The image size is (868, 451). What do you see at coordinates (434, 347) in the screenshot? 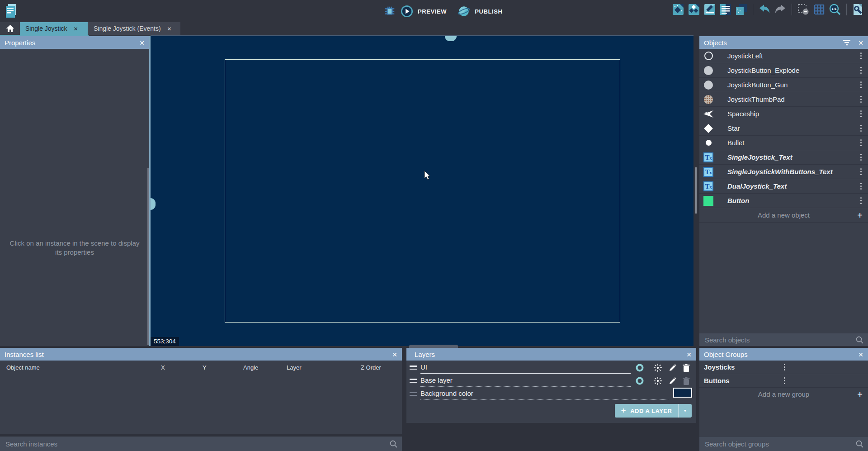
I see `bottom-resize-handle` at bounding box center [434, 347].